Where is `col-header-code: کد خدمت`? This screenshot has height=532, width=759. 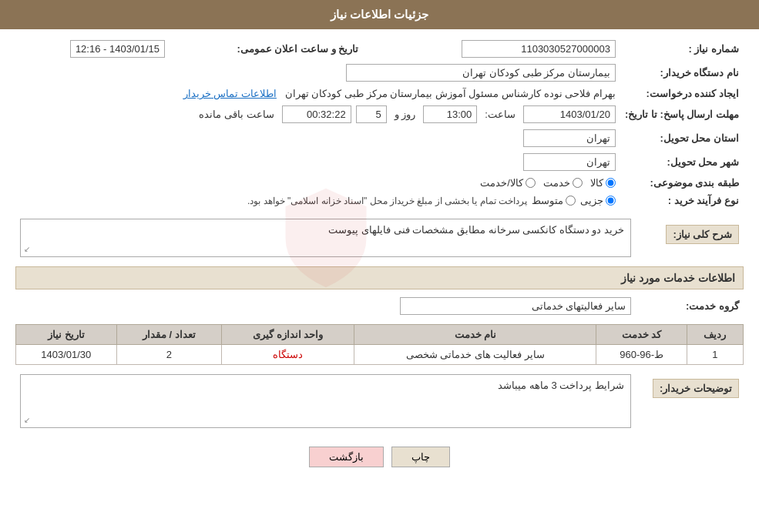
col-header-code: کد خدمت is located at coordinates (641, 335).